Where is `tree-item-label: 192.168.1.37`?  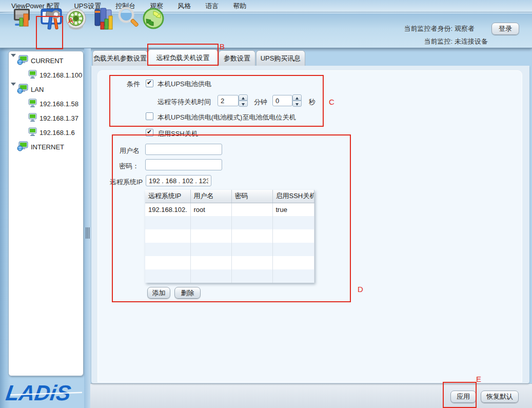
tree-item-label: 192.168.1.37 is located at coordinates (59, 118).